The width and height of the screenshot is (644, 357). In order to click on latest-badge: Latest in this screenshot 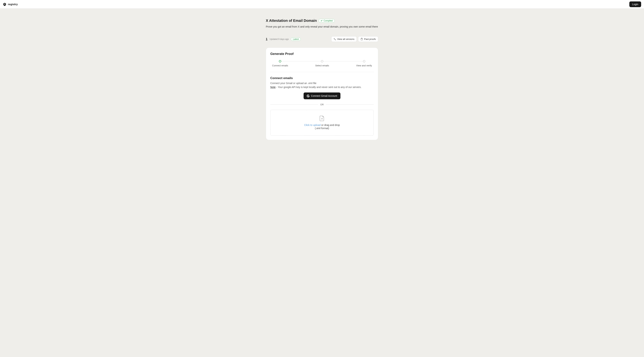, I will do `click(296, 39)`.